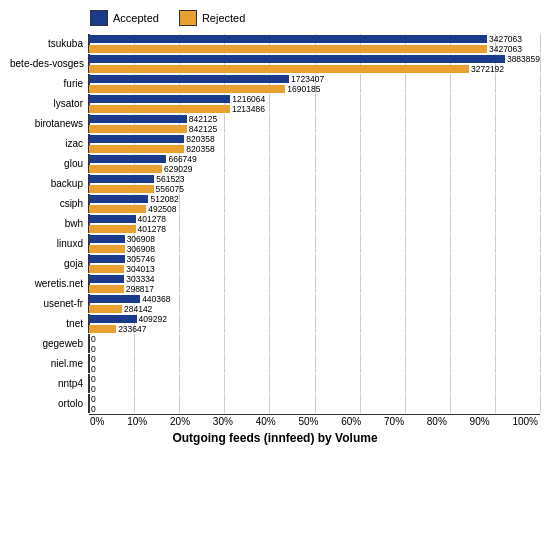 The height and width of the screenshot is (555, 550). Describe the element at coordinates (524, 59) in the screenshot. I see `bar-accepted-label: 3883859` at that location.